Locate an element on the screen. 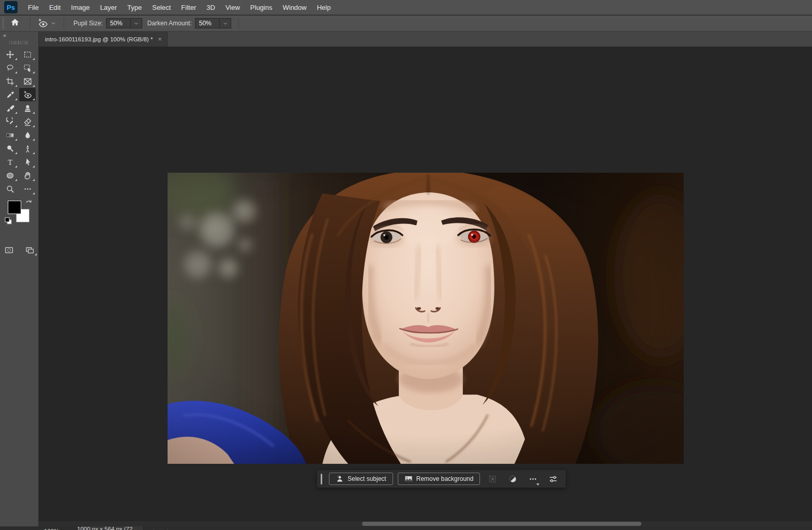  frame-tool is located at coordinates (27, 81).